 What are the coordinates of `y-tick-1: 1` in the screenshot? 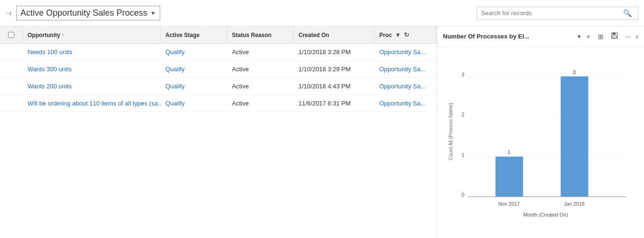 It's located at (463, 155).